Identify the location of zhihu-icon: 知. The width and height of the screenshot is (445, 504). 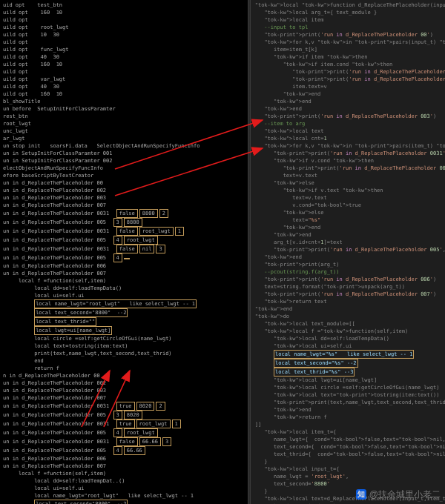
(361, 494).